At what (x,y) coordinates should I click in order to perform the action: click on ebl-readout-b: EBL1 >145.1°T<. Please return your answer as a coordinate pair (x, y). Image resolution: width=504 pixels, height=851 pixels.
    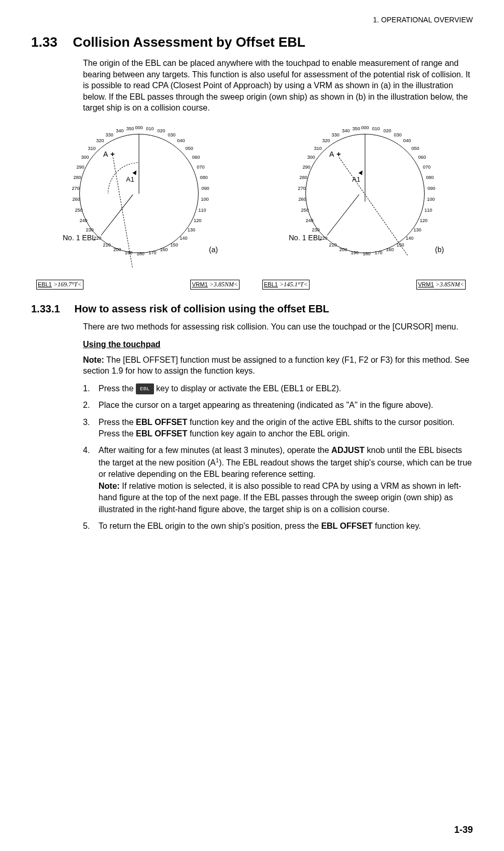
    Looking at the image, I should click on (286, 284).